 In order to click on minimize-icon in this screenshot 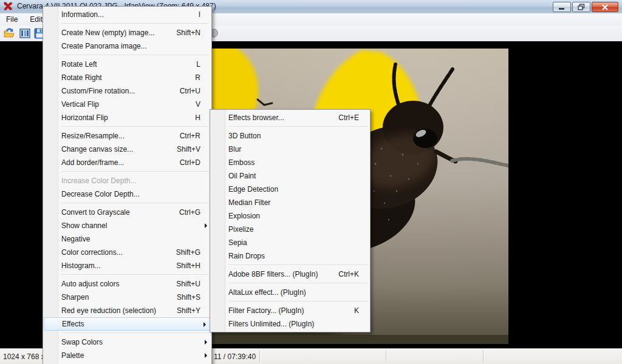, I will do `click(562, 7)`.